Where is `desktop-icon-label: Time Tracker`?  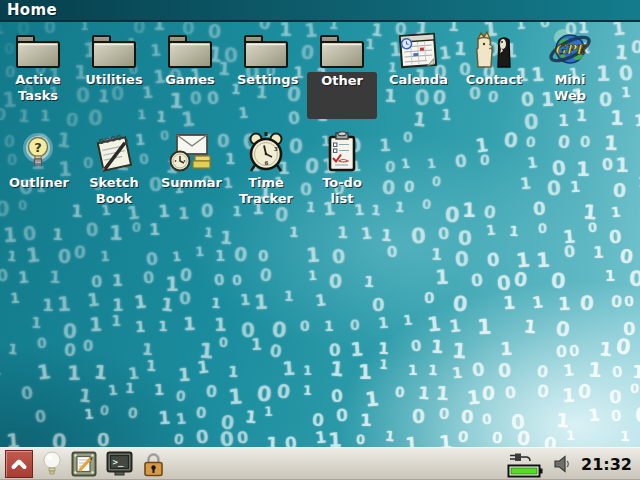
desktop-icon-label: Time Tracker is located at coordinates (266, 190).